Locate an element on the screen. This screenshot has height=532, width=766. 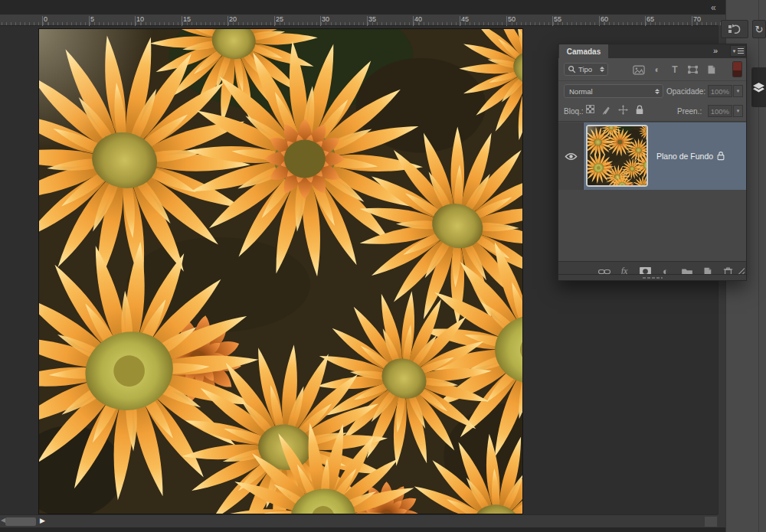
layer-locked-icon is located at coordinates (721, 156).